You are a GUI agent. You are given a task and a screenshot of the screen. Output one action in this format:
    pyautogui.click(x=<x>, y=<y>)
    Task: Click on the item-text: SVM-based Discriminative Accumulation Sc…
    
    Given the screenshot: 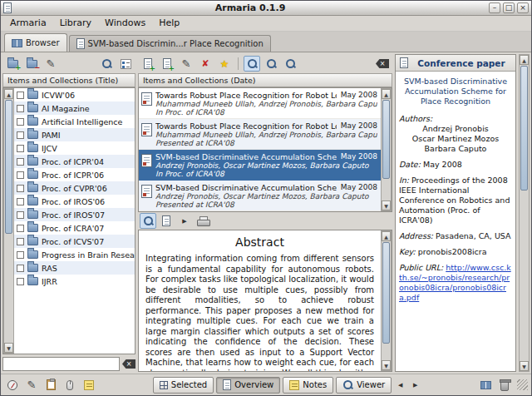 What is the action you would take?
    pyautogui.click(x=266, y=165)
    